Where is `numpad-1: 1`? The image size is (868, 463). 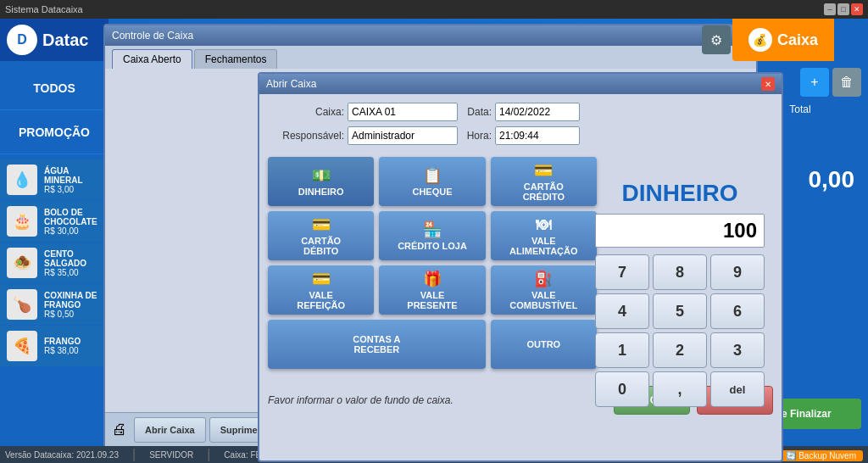
numpad-1: 1 is located at coordinates (622, 350).